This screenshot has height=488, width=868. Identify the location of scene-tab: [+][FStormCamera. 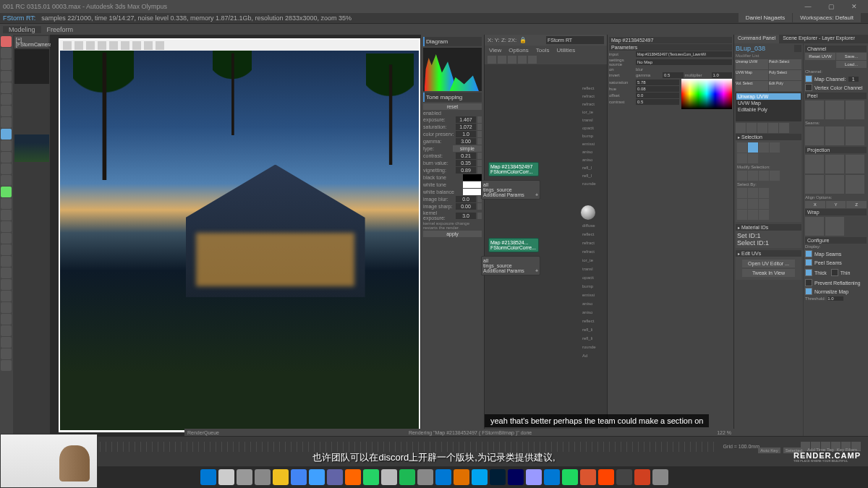
(32, 42).